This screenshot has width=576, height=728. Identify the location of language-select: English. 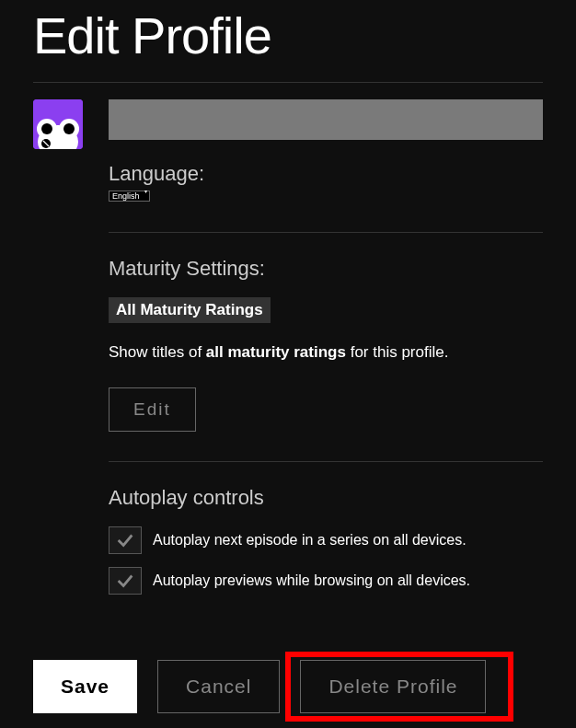
(129, 196).